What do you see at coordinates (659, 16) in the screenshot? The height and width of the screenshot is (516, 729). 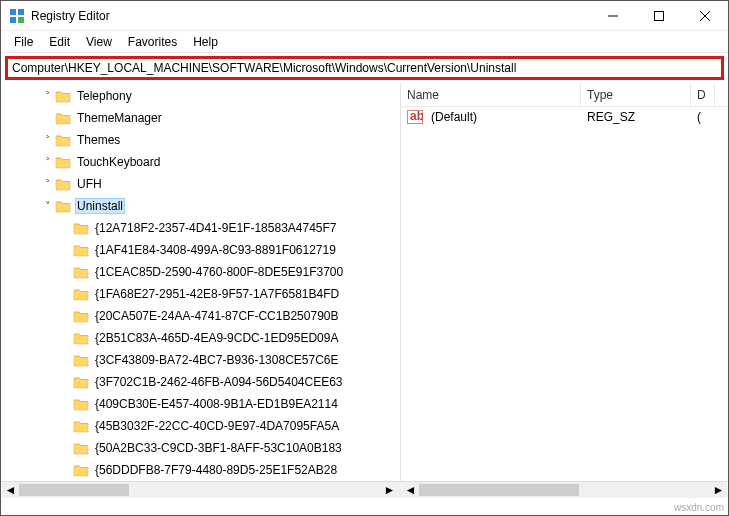 I see `window-controls` at bounding box center [659, 16].